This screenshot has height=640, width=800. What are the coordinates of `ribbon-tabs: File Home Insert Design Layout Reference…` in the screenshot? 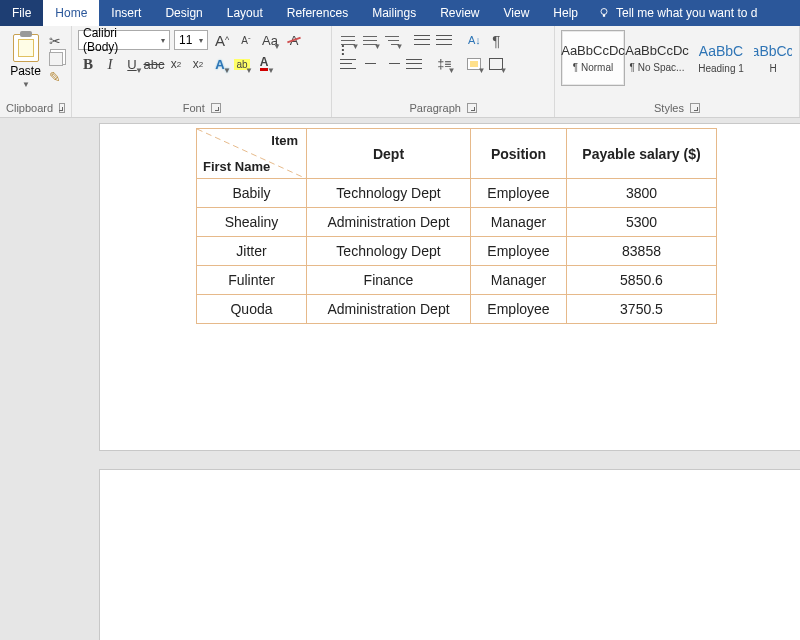 It's located at (400, 13).